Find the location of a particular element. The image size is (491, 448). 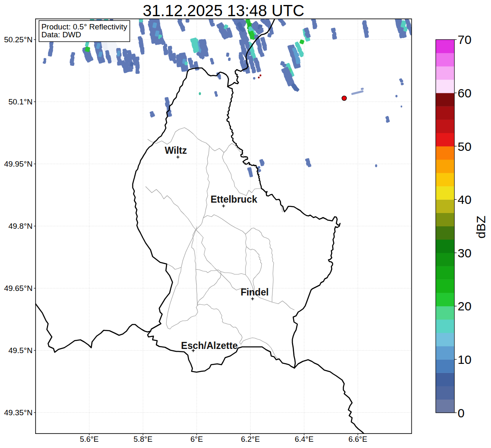

svg-text: 49.35°N is located at coordinates (18, 413).